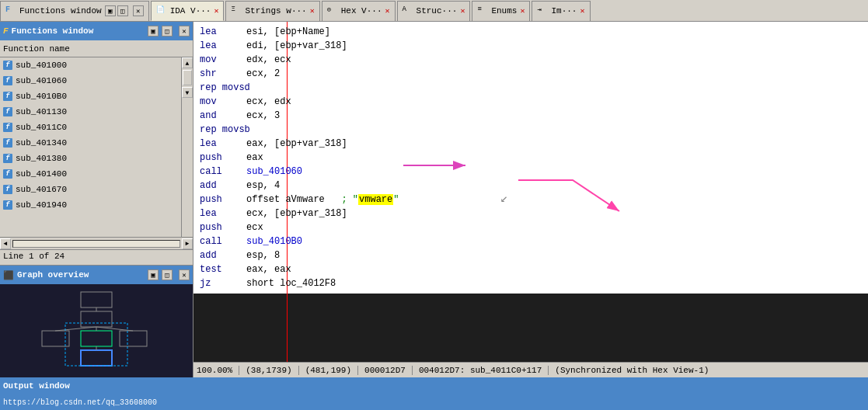 The height and width of the screenshot is (410, 868). Describe the element at coordinates (90, 65) in the screenshot. I see `function-item: fsub_401000` at that location.